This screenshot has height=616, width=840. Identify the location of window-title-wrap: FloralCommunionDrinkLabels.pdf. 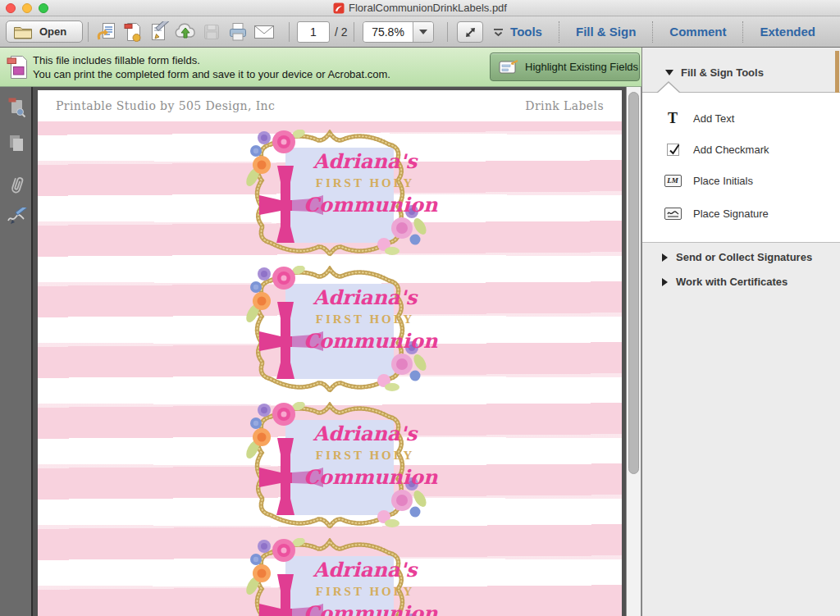
(420, 8).